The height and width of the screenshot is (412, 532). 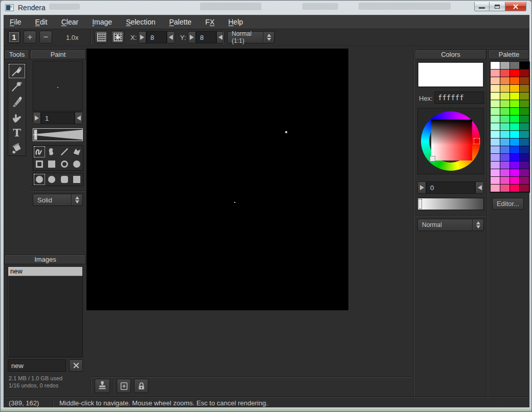 I want to click on saturation-value-square, so click(x=452, y=140).